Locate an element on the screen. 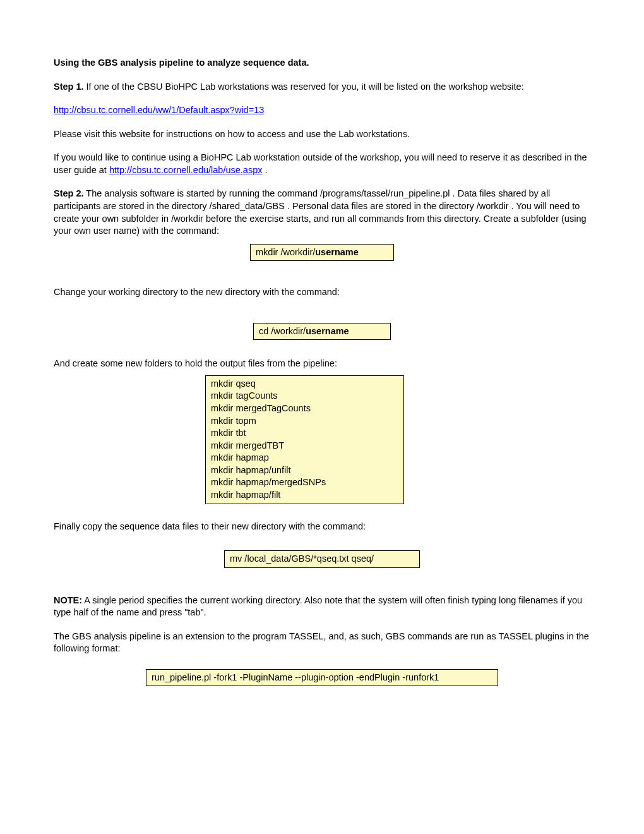 The image size is (644, 834). change-dir-text: Change your working directory to the new… is located at coordinates (322, 293).